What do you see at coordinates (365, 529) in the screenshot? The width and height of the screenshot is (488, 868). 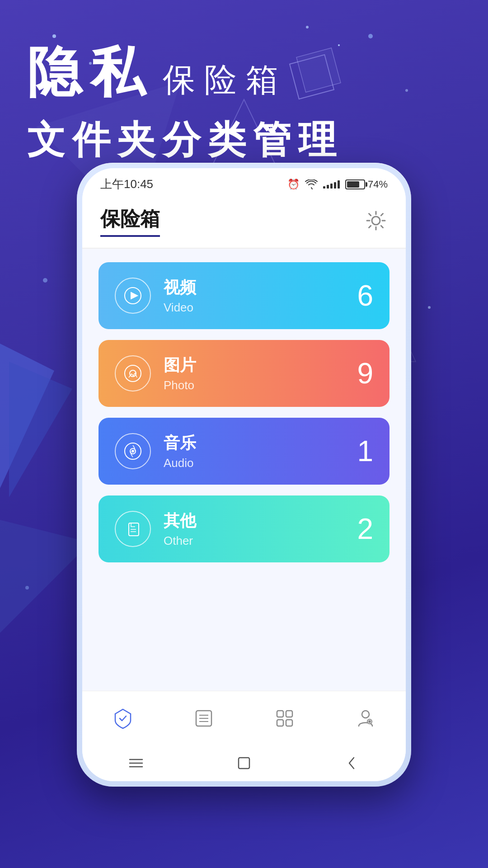 I see `other-count: 2` at bounding box center [365, 529].